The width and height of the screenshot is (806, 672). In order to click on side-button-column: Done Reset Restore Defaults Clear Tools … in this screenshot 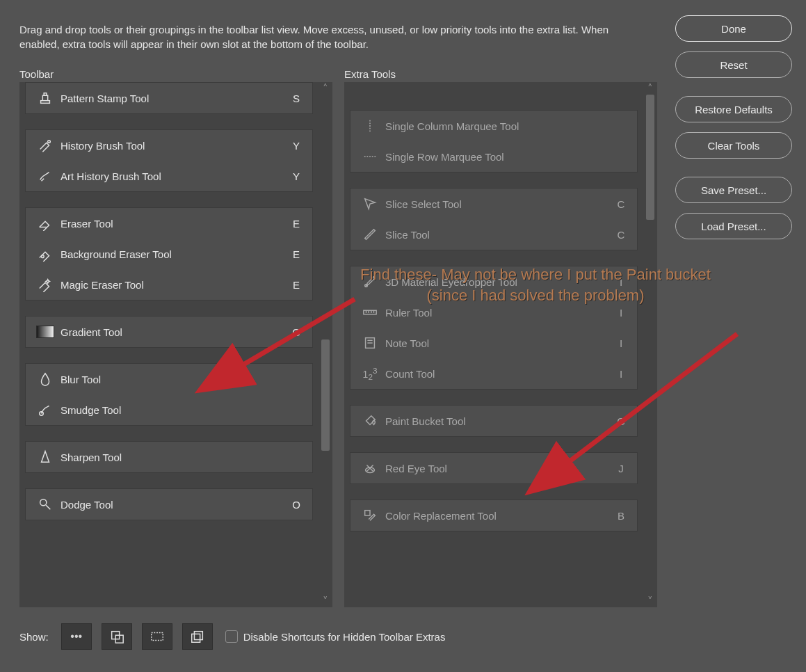, I will do `click(734, 127)`.